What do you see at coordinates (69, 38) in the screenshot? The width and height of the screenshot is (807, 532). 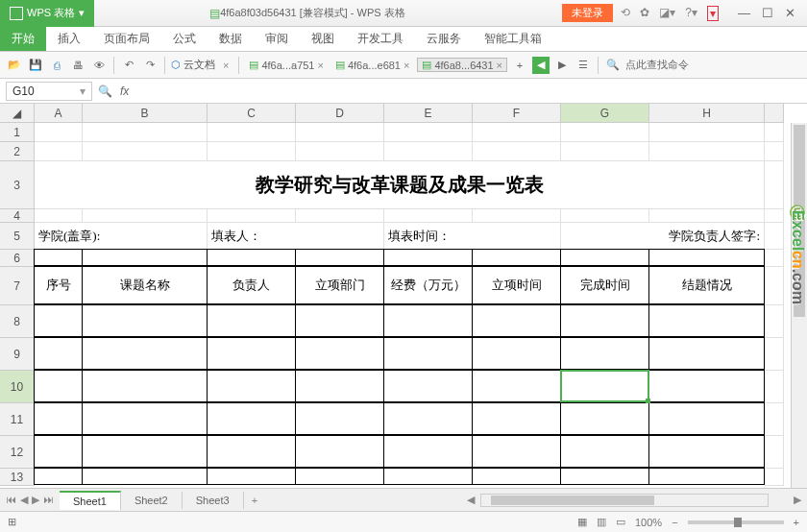 I see `ribbon-tab-insert: 插入` at bounding box center [69, 38].